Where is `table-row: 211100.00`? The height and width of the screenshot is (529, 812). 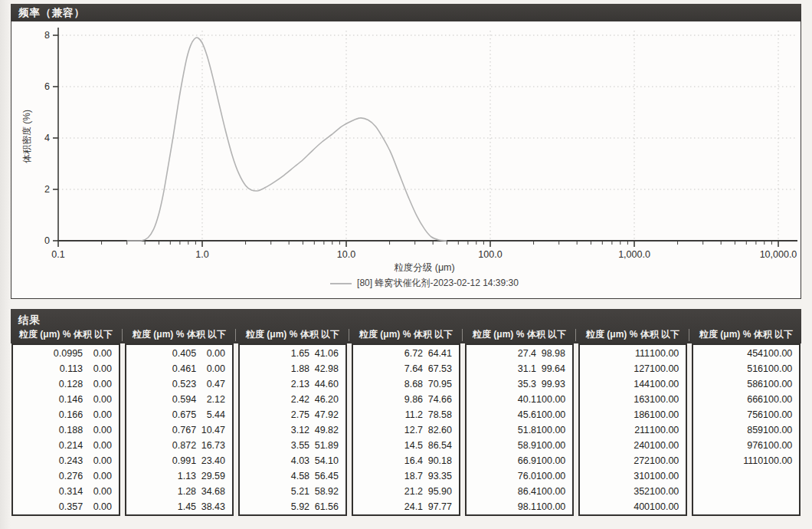
table-row: 211100.00 is located at coordinates (633, 430).